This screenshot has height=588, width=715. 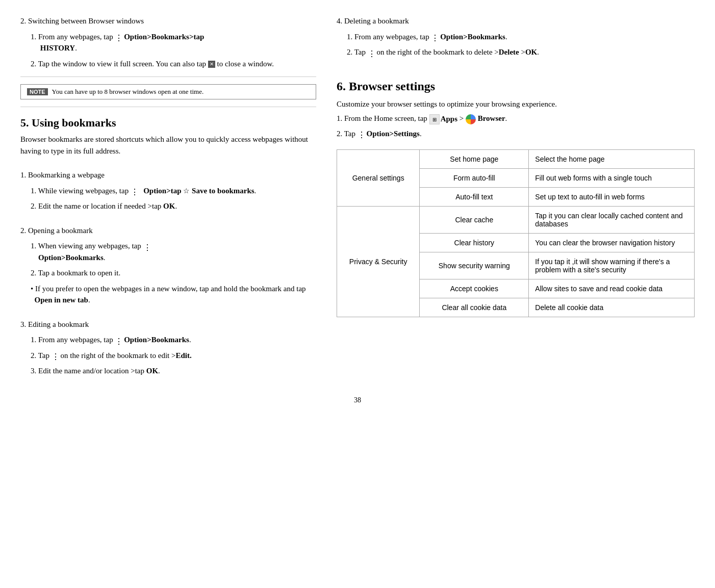 What do you see at coordinates (168, 324) in the screenshot?
I see `editing-title: 3. Editing a bookmark` at bounding box center [168, 324].